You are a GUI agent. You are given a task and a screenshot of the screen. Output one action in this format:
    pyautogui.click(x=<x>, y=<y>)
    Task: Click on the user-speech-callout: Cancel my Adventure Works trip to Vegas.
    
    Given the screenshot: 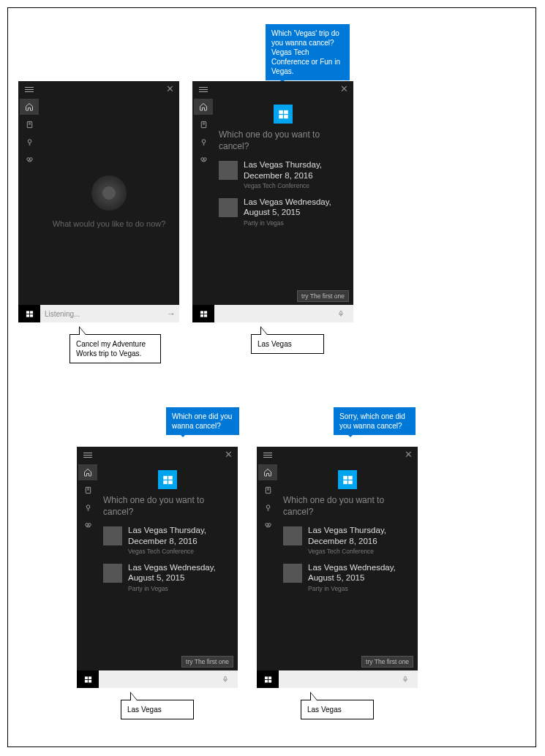 What is the action you would take?
    pyautogui.click(x=116, y=349)
    